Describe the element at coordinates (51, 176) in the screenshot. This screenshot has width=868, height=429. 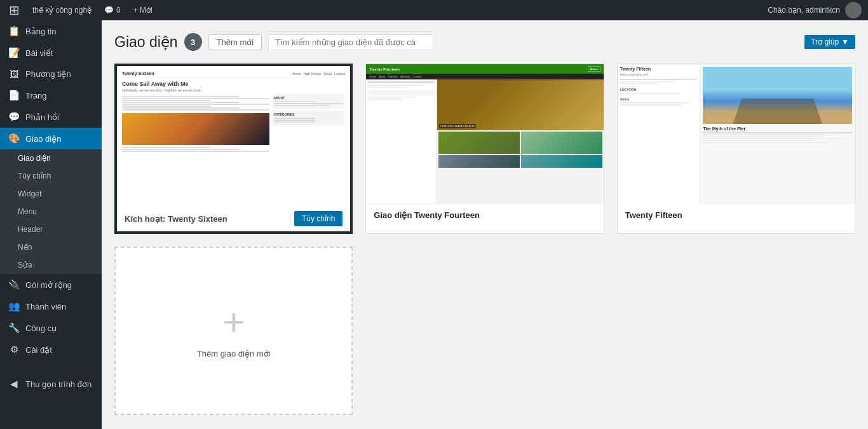
I see `submenu-item-customize: Tùy chỉnh` at that location.